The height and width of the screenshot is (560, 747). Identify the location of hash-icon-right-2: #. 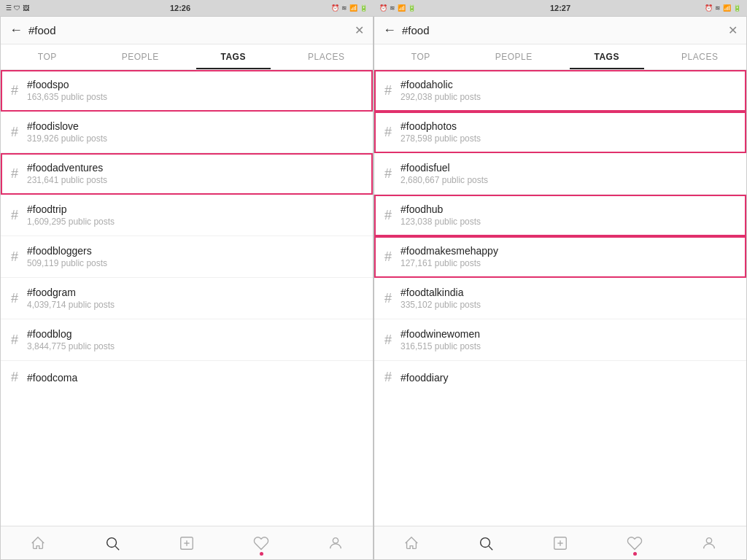
(388, 174).